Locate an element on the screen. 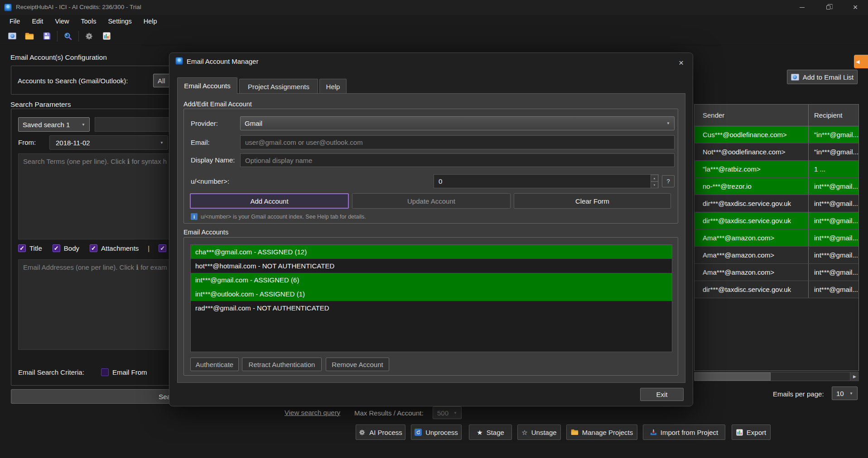 The width and height of the screenshot is (868, 458). recipient-column-header: Recipient is located at coordinates (834, 115).